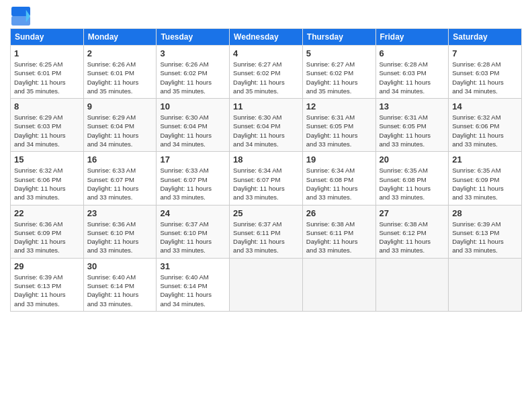 Image resolution: width=532 pixels, height=411 pixels. What do you see at coordinates (193, 266) in the screenshot?
I see `day-number: 31` at bounding box center [193, 266].